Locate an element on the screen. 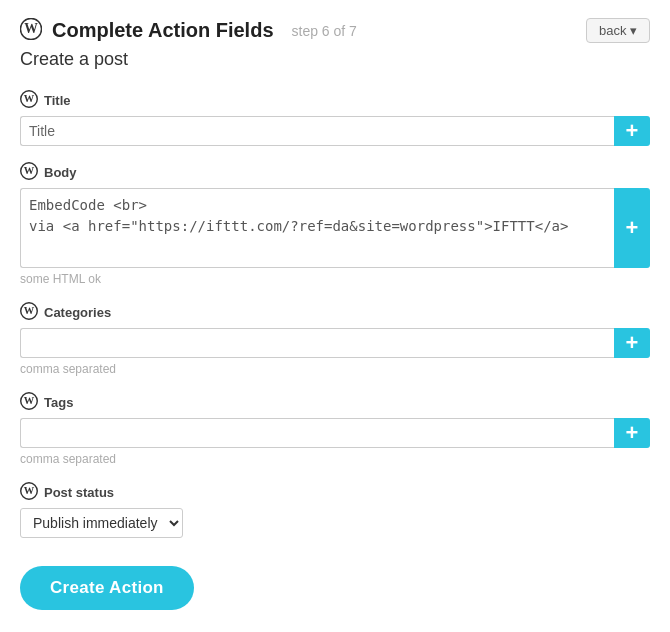 This screenshot has height=632, width=670. sub-title: Create a post is located at coordinates (335, 60).